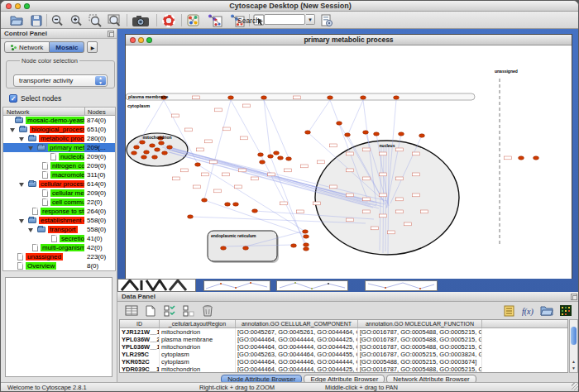 The width and height of the screenshot is (579, 392). What do you see at coordinates (170, 311) in the screenshot?
I see `select-attributes-icon` at bounding box center [170, 311].